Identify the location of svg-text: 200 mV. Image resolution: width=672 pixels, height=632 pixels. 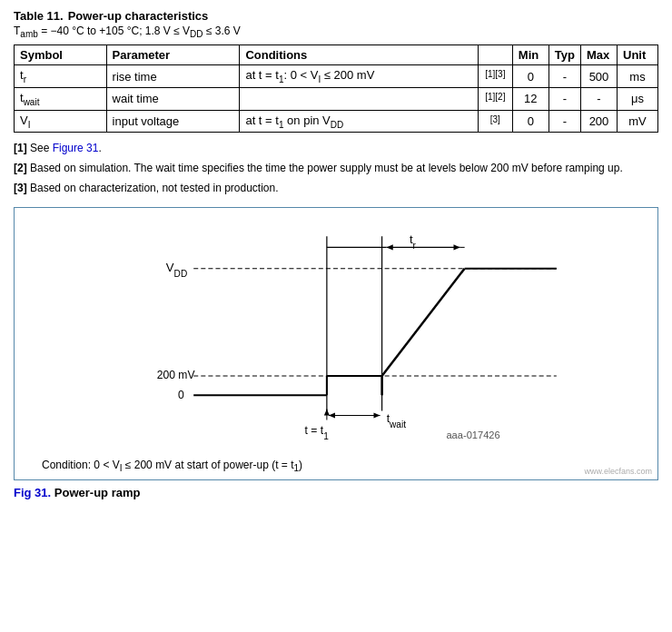
(176, 375).